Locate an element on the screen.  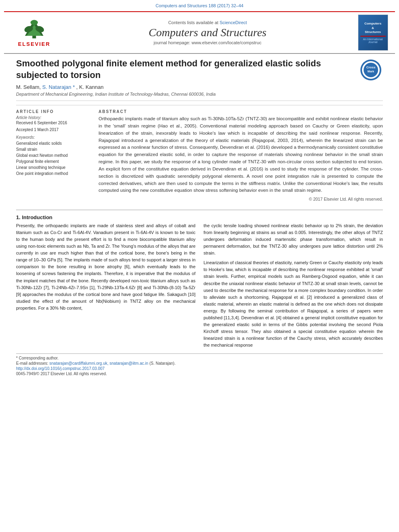
author-sellam: M. Sellam, is located at coordinates (29, 87).